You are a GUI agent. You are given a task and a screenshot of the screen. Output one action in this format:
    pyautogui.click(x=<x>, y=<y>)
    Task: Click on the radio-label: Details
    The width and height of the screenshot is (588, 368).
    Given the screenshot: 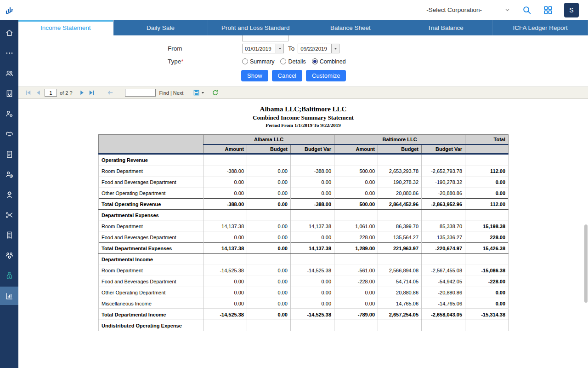 What is the action you would take?
    pyautogui.click(x=297, y=62)
    